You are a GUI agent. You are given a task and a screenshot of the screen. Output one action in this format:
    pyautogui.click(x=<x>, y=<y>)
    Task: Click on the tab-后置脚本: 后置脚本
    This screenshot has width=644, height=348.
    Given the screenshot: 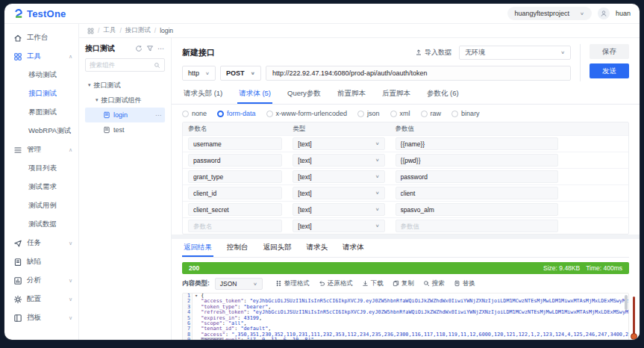 What is the action you would take?
    pyautogui.click(x=396, y=94)
    